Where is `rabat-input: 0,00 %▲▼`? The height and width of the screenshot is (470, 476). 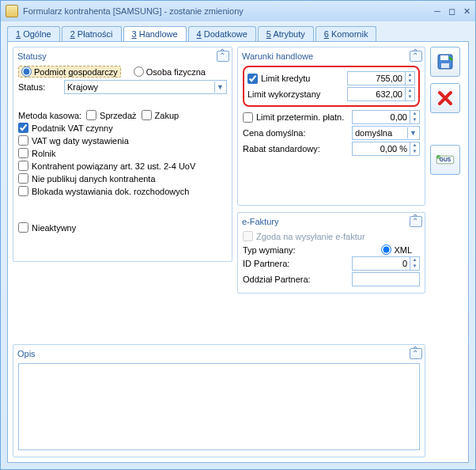 rabat-input: 0,00 %▲▼ is located at coordinates (386, 149).